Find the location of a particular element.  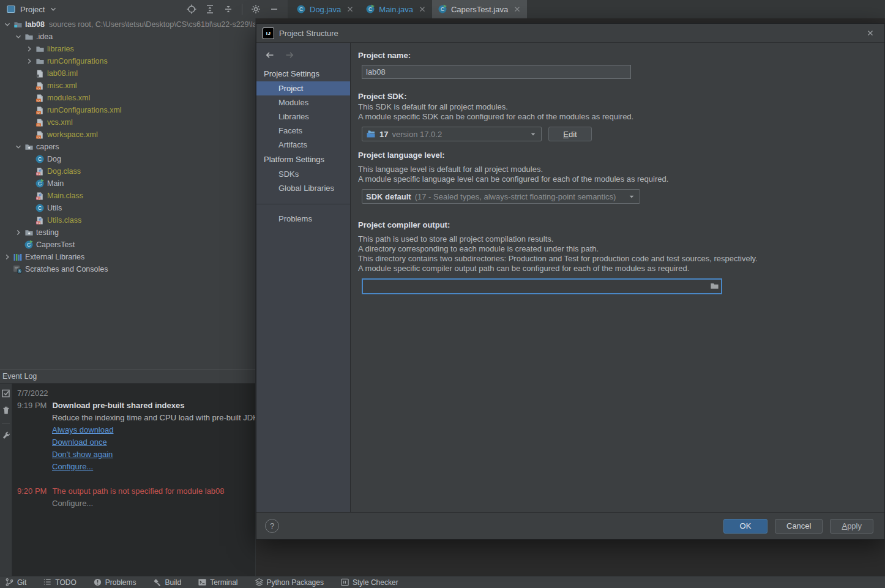

statusbar-style-checker: Style Checker is located at coordinates (370, 582).